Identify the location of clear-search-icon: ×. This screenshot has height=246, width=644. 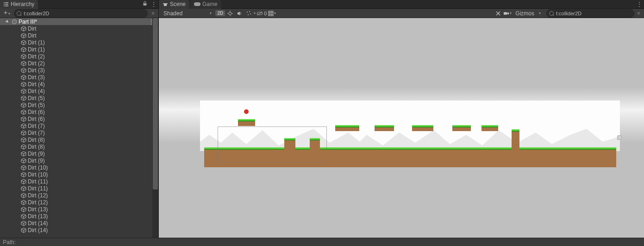
(153, 13).